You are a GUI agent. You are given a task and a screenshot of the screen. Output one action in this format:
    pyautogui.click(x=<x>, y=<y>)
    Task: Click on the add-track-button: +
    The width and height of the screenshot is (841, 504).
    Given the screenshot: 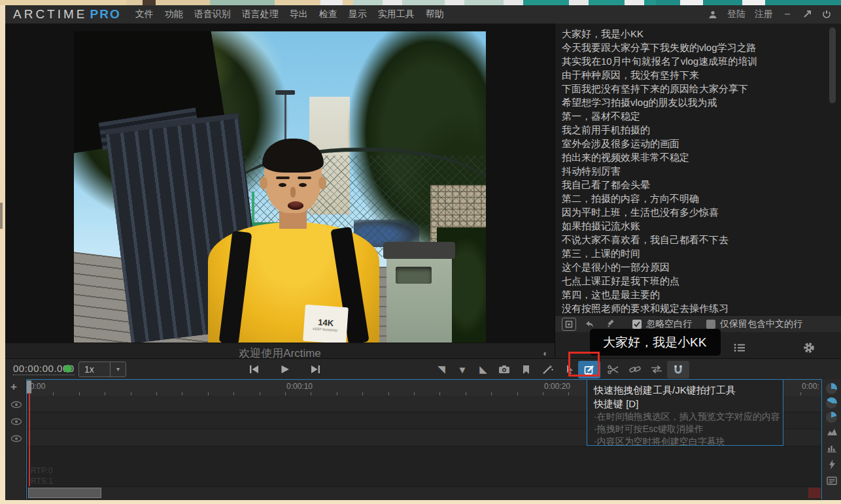 What is the action you would take?
    pyautogui.click(x=14, y=387)
    